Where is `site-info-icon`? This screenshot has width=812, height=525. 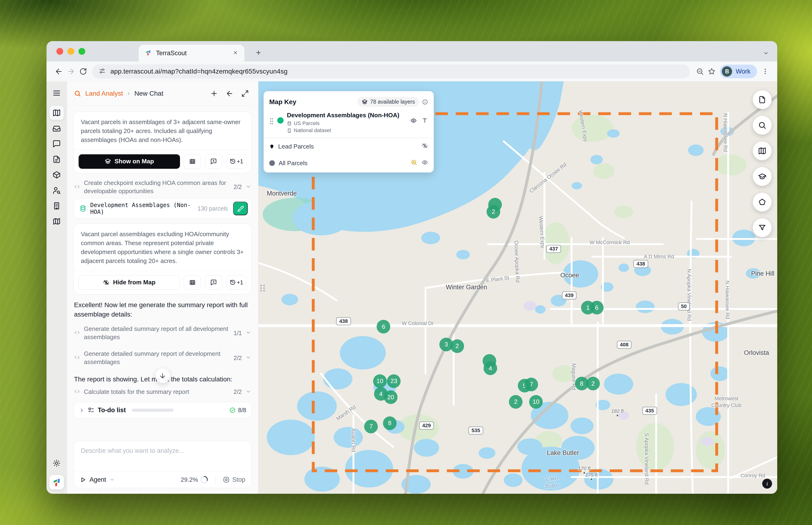
site-info-icon is located at coordinates (102, 72).